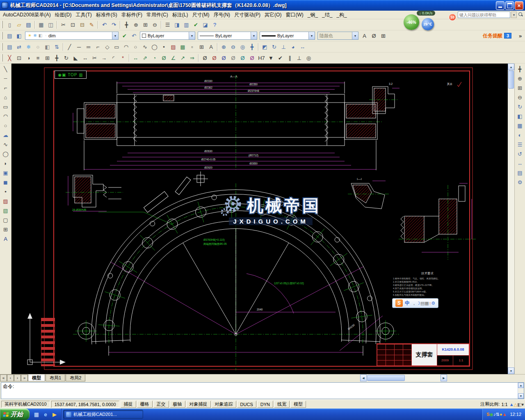  What do you see at coordinates (85, 404) in the screenshot?
I see `coordinates-display: 1537.6407, 1854.7581, 0.0000` at bounding box center [85, 404].